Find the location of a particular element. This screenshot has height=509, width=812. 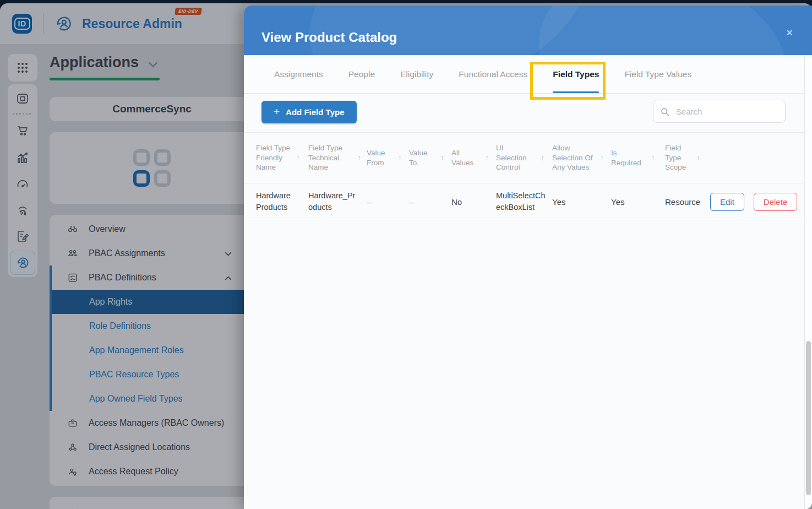

add-field-type-button: + Add Field Type is located at coordinates (309, 112).